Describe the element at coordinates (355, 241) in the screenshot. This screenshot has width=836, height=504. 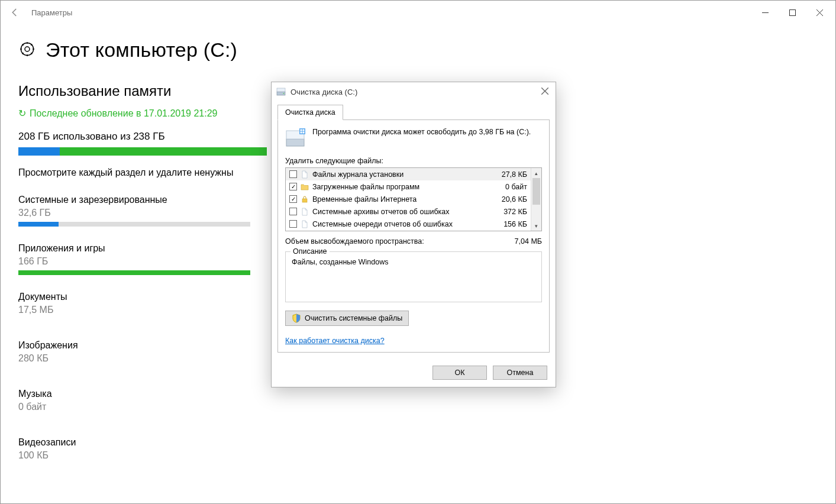
I see `free-space-label: Объем высвобождаемого пространства:` at that location.